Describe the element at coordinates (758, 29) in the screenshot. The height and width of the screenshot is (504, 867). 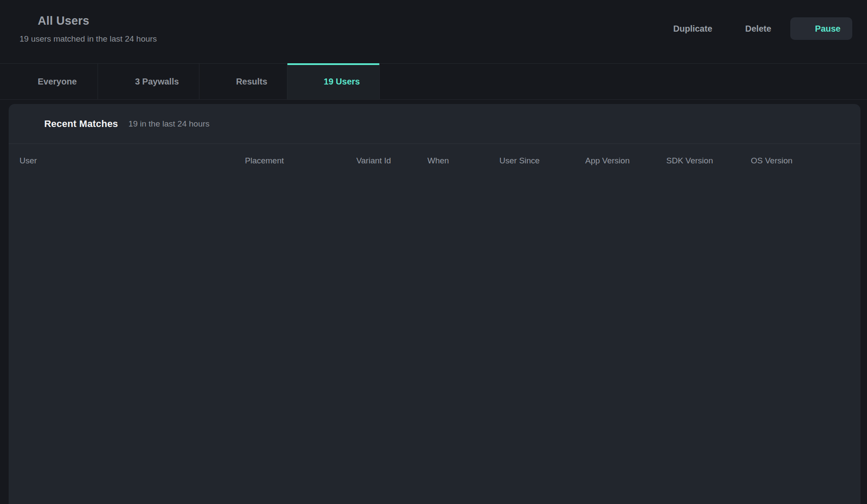
I see `delete-label: Delete` at that location.